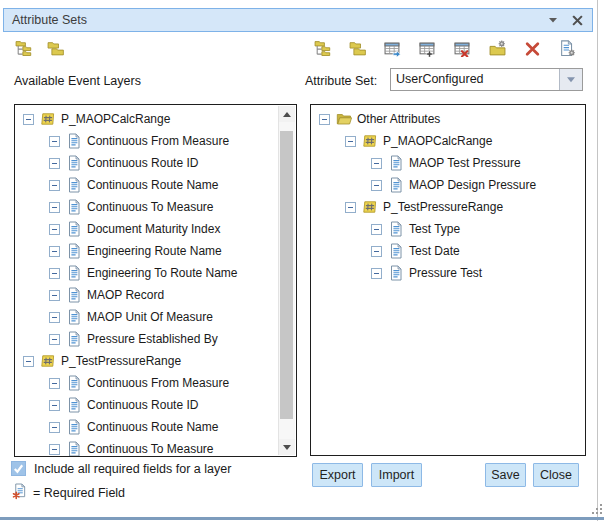 This screenshot has width=604, height=521. What do you see at coordinates (475, 80) in the screenshot?
I see `attribute-set-value: UserConfigured` at bounding box center [475, 80].